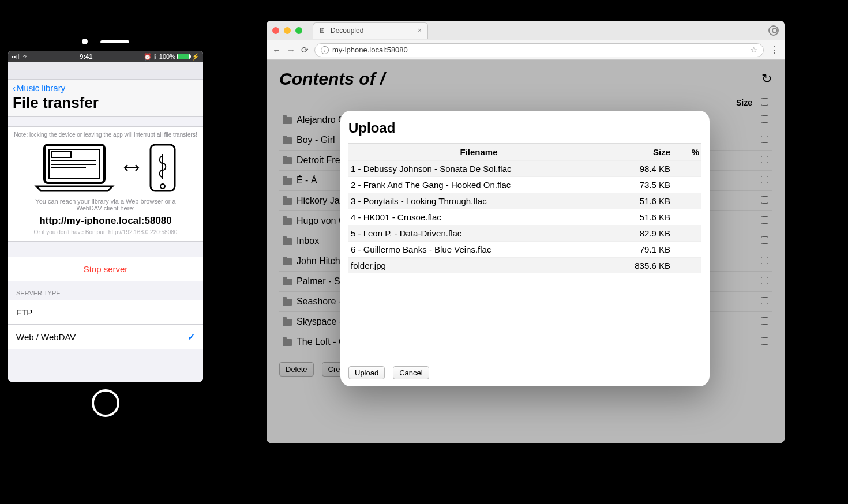  Describe the element at coordinates (148, 57) in the screenshot. I see `alarm-icon: ⏰` at that location.